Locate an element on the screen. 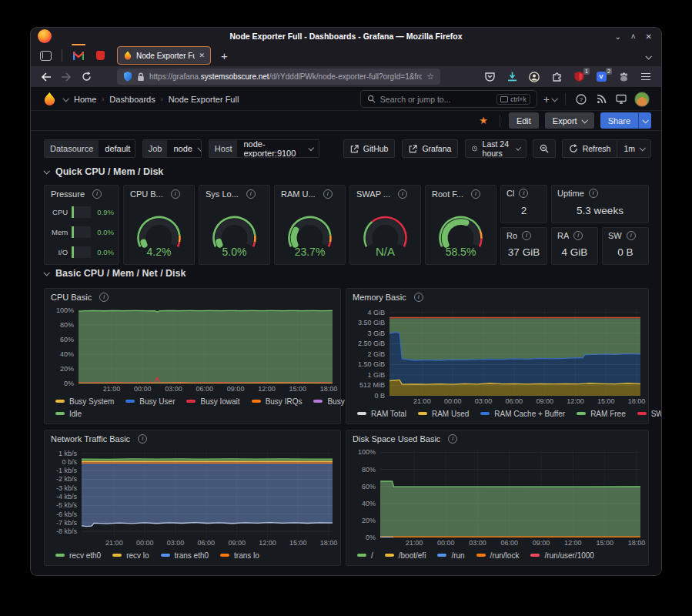  edit-button: Edit is located at coordinates (523, 120).